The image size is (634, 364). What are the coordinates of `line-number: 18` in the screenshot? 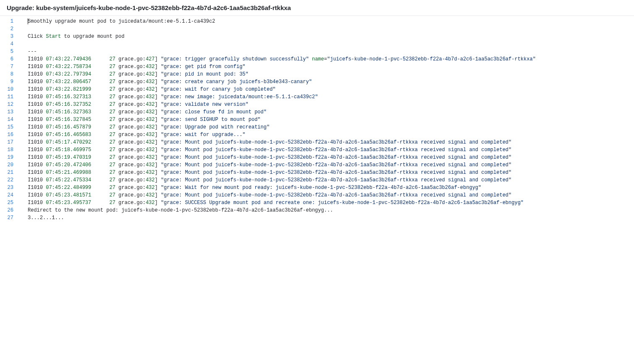 It's located at (10, 150).